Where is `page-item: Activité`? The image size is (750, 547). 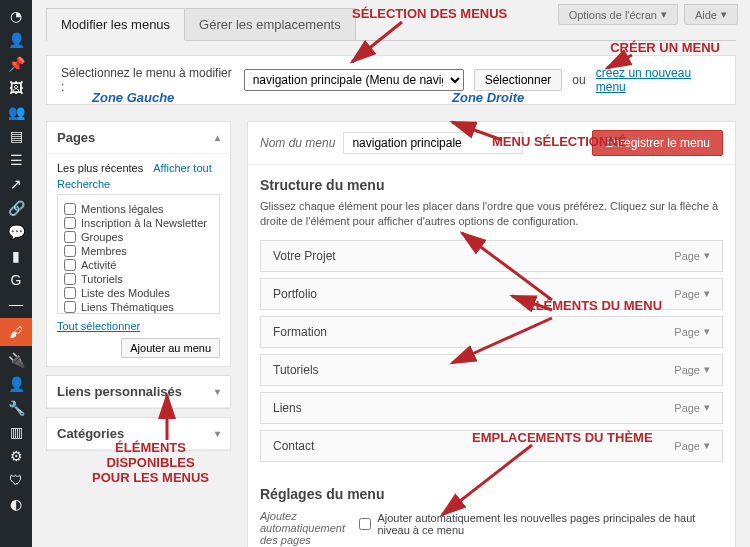
page-item: Activité is located at coordinates (138, 265).